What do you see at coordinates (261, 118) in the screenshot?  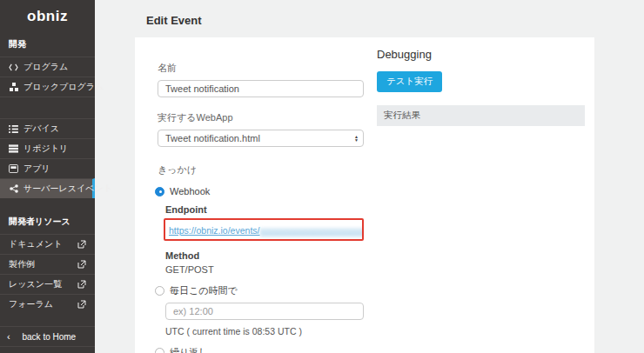 I see `webapp-label: 実行するWebApp` at bounding box center [261, 118].